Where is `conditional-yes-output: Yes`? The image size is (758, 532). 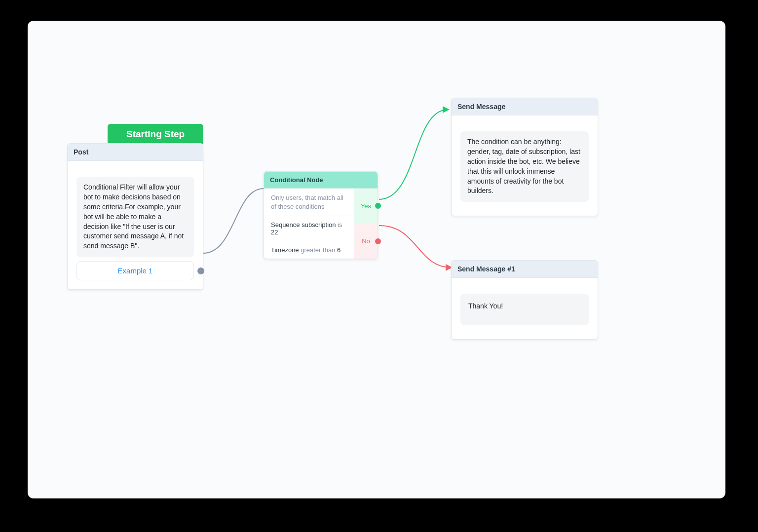
conditional-yes-output: Yes is located at coordinates (366, 206).